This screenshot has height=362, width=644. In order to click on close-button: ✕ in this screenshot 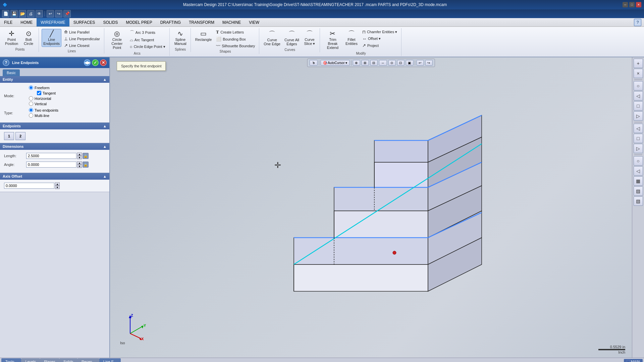, I will do `click(639, 5)`.